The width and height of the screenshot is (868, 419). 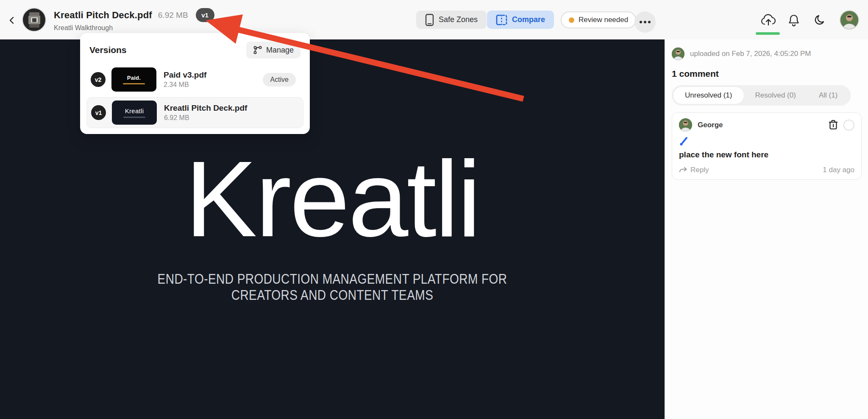 What do you see at coordinates (741, 54) in the screenshot?
I see `uploaded-info-row: uploaded on Feb 7, 2026, 4:05:20 PM` at bounding box center [741, 54].